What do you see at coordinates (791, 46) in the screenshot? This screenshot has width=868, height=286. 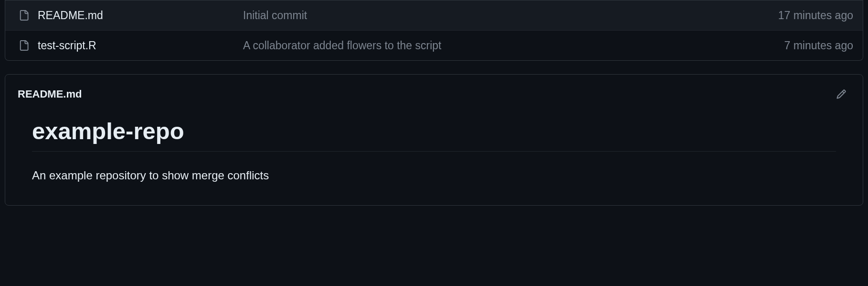 I see `file-age: 7 minutes ago` at bounding box center [791, 46].